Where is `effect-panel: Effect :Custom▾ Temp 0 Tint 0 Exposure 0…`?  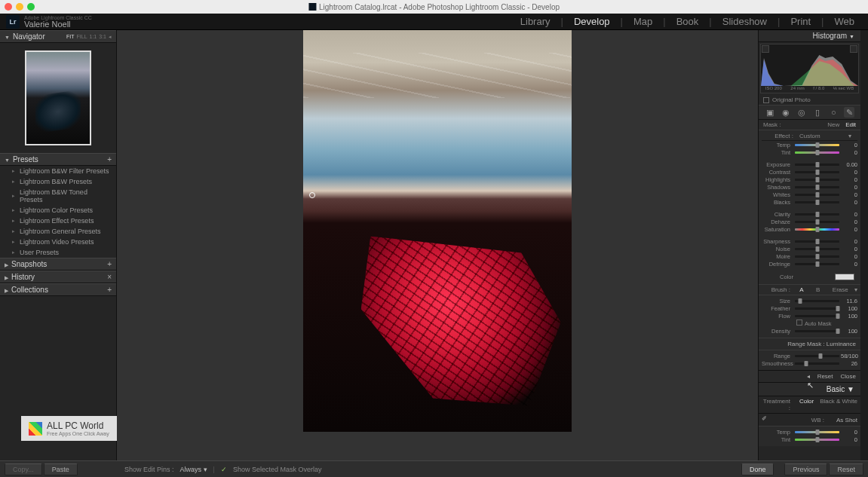 effect-panel: Effect :Custom▾ Temp 0 Tint 0 Exposure 0… is located at coordinates (810, 206).